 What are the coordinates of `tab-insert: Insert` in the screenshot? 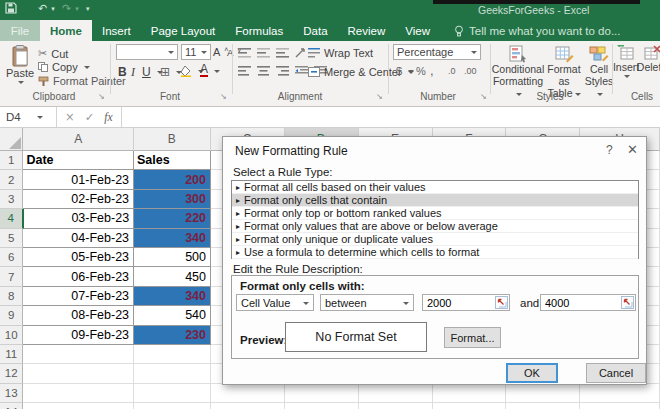 It's located at (116, 30).